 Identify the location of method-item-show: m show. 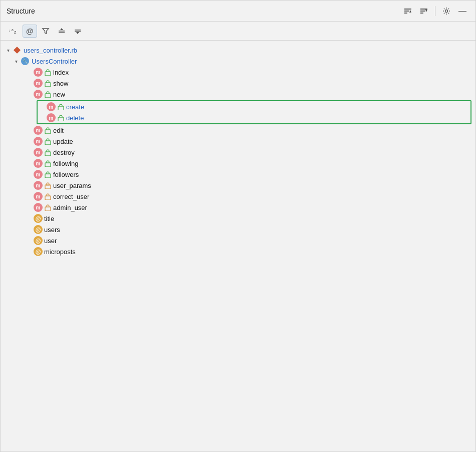
(238, 83).